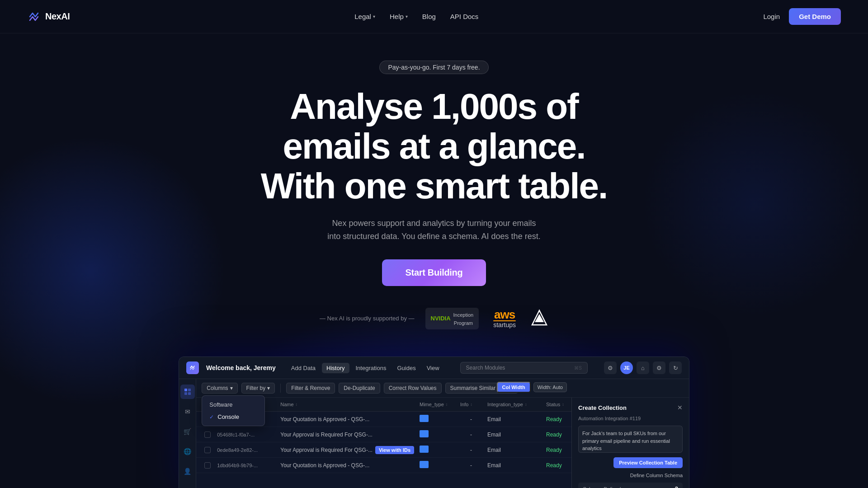 This screenshot has width=868, height=488. What do you see at coordinates (505, 319) in the screenshot?
I see `aws-logo: aws startups` at bounding box center [505, 319].